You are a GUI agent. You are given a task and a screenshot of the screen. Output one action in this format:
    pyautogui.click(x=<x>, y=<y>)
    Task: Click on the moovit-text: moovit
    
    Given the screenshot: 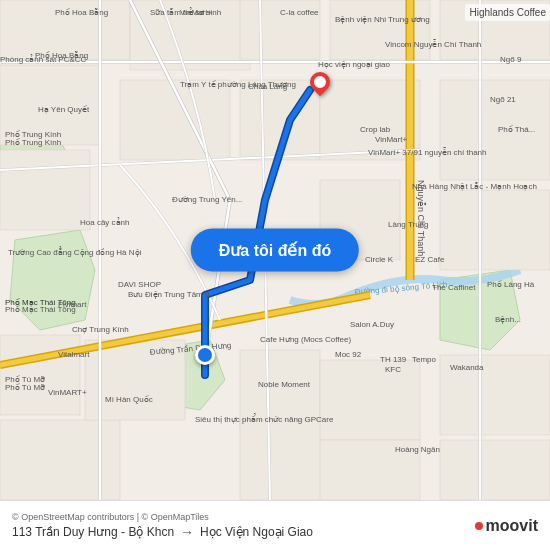 What is the action you would take?
    pyautogui.click(x=512, y=526)
    